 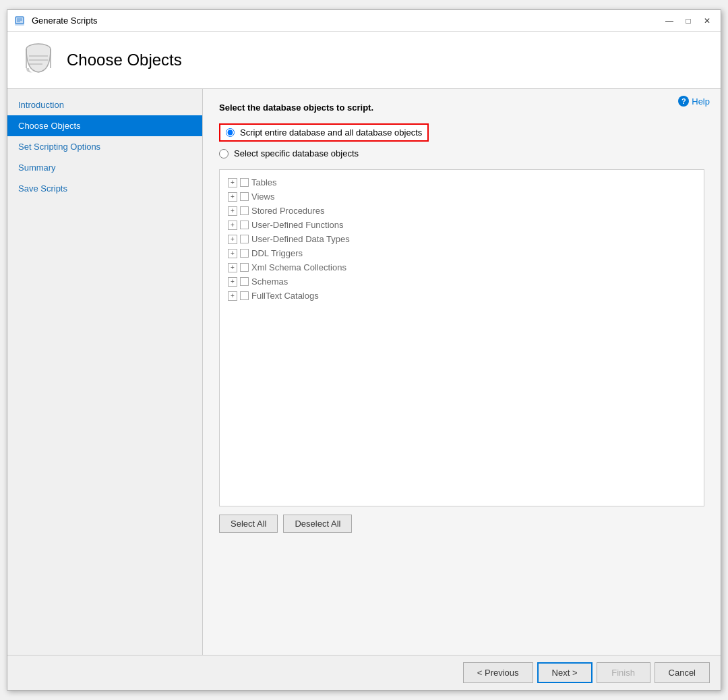 What do you see at coordinates (462, 197) in the screenshot?
I see `tree-item-views: + Views` at bounding box center [462, 197].